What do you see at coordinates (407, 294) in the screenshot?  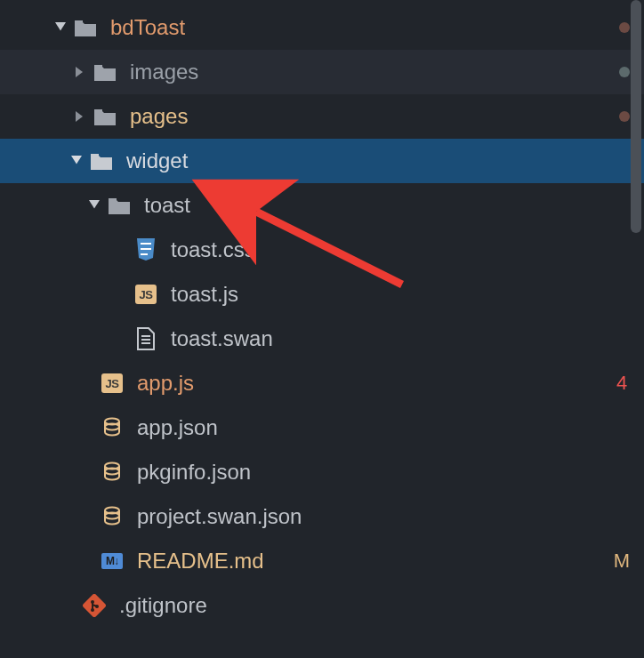 I see `file-label: toast.js` at bounding box center [407, 294].